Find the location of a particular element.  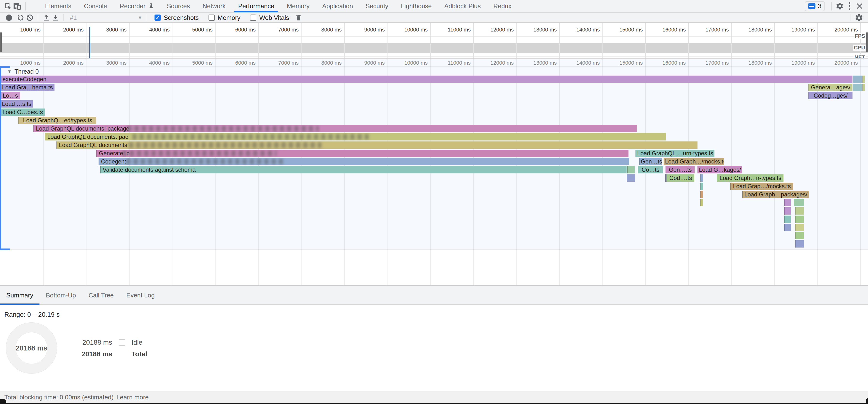

range-label: Range: 0 – 20.19 s is located at coordinates (32, 315).